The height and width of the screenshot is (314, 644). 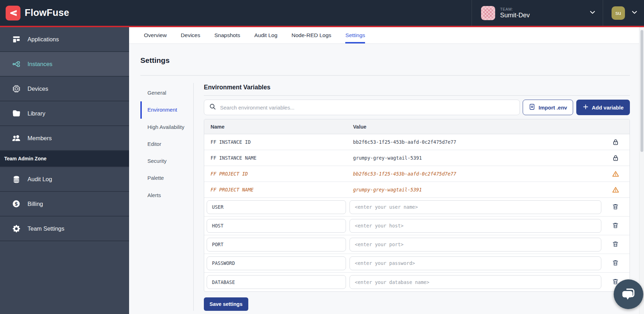 What do you see at coordinates (163, 143) in the screenshot?
I see `settings-subnav: General Environment High Availability Ed…` at bounding box center [163, 143].